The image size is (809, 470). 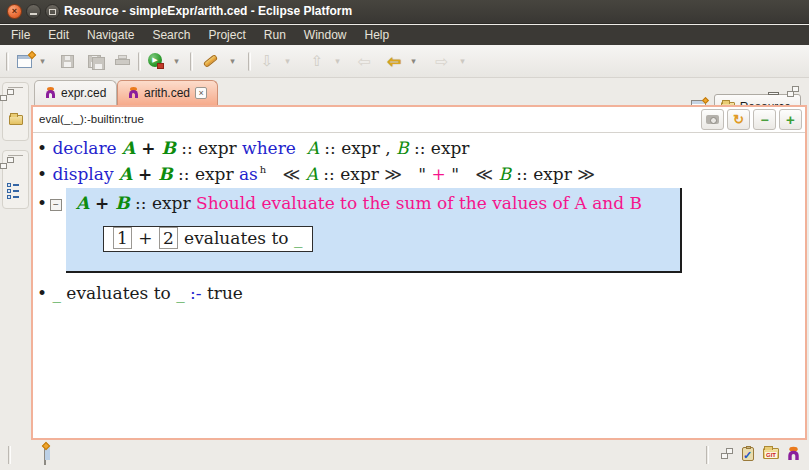 What do you see at coordinates (326, 35) in the screenshot?
I see `menu-window: Window` at bounding box center [326, 35].